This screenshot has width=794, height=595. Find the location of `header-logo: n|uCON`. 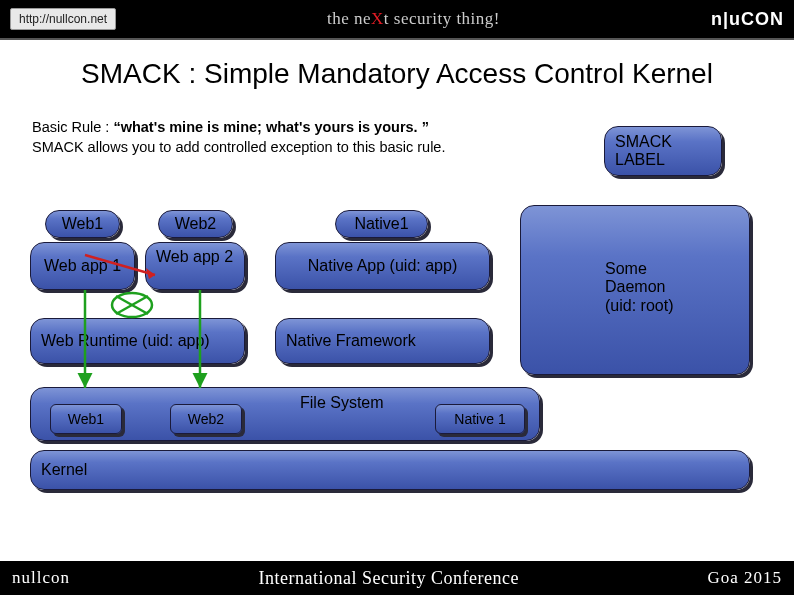

header-logo: n|uCON is located at coordinates (748, 20).